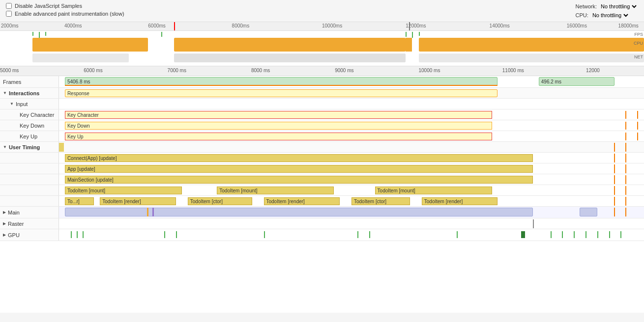 Image resolution: width=644 pixels, height=322 pixels. Describe the element at coordinates (22, 104) in the screenshot. I see `input-label-text: Input` at that location.